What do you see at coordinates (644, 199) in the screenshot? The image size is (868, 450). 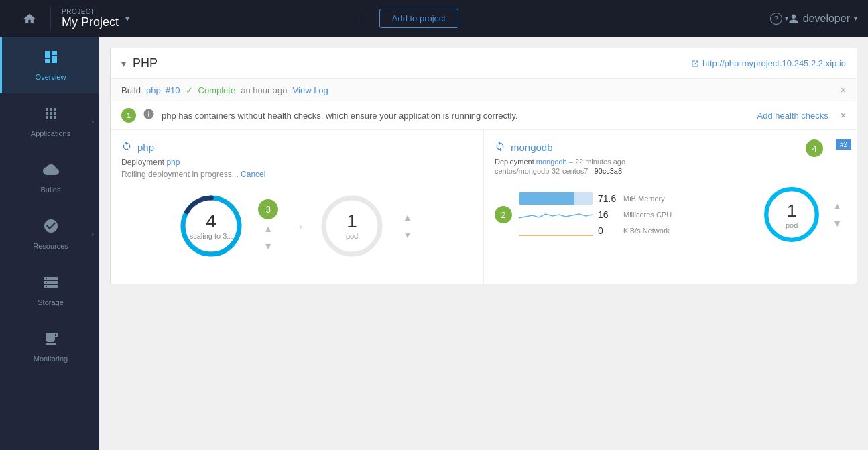 I see `memory-unit: MiB Memory` at bounding box center [644, 199].